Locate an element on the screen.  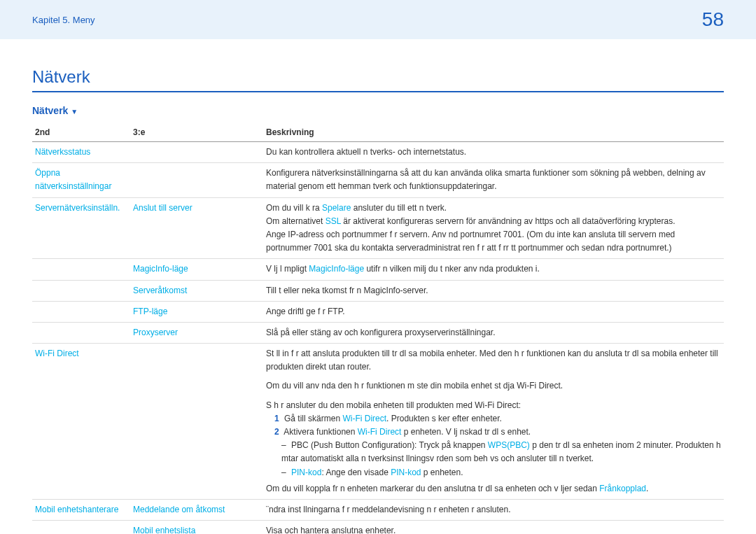
row-desc: Slå på eller stäng av och konfigurera pr… is located at coordinates (493, 332).